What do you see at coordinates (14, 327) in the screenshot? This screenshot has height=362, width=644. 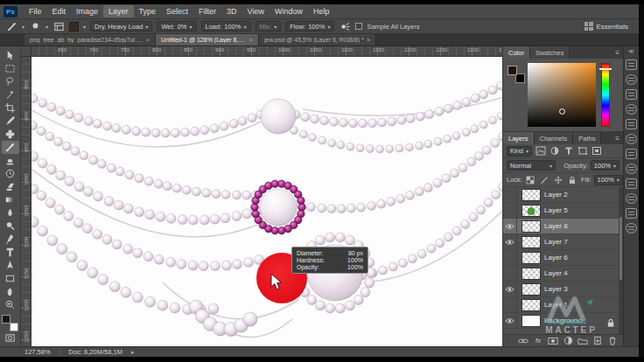 I see `background-color-swatch` at bounding box center [14, 327].